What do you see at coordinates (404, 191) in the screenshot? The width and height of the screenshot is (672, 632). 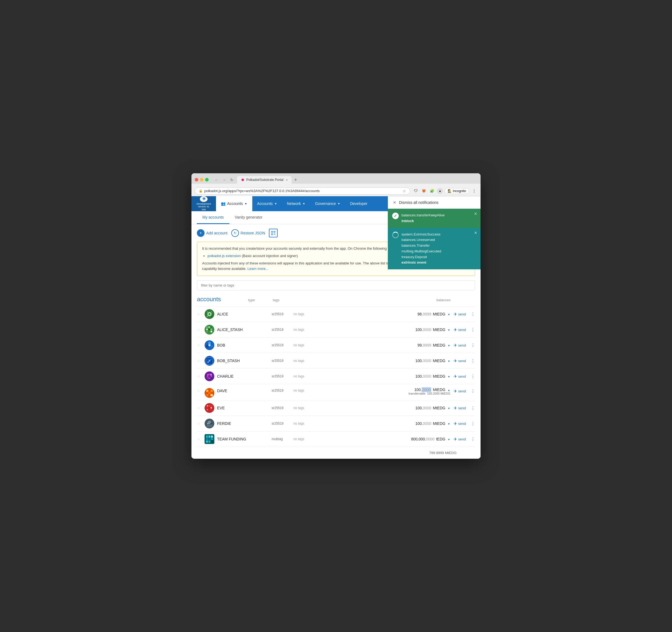 I see `bookmark-icon: ☆` at bounding box center [404, 191].